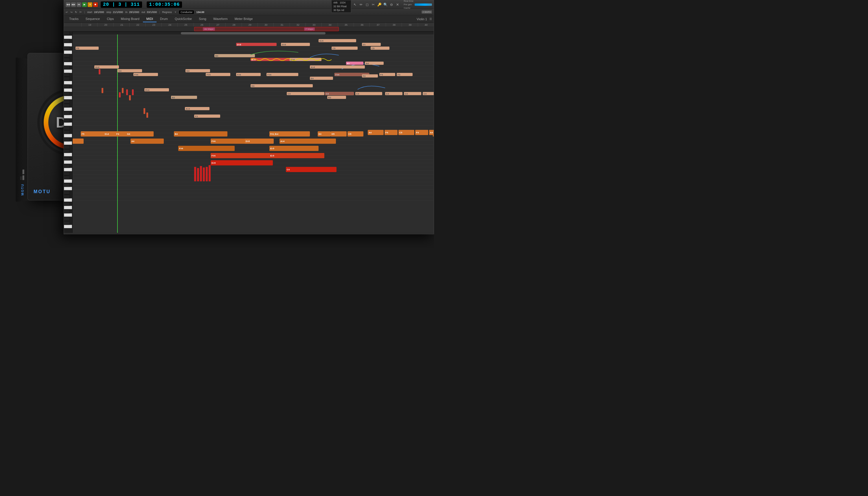 This screenshot has height=496, width=868. I want to click on piano-keys: /* keys drawn via CSS */, so click(68, 132).